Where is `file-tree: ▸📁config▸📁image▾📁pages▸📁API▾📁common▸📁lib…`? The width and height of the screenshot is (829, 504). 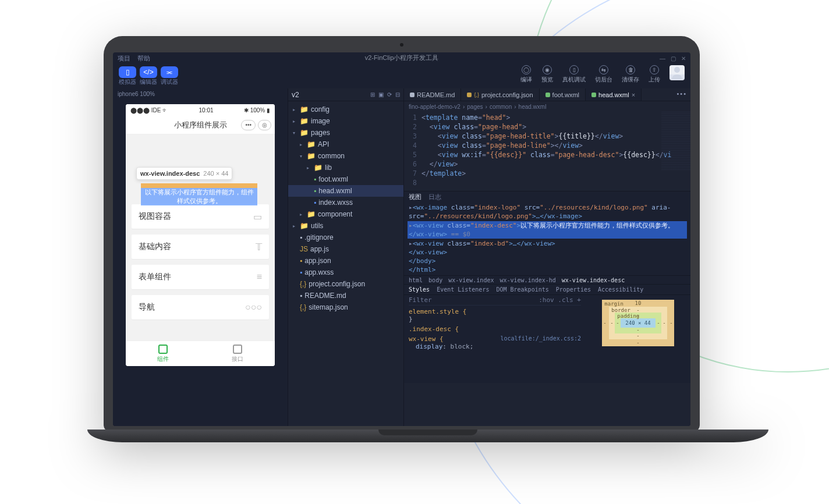
file-tree: ▸📁config▸📁image▾📁pages▸📁API▾📁common▸📁lib… is located at coordinates (346, 208).